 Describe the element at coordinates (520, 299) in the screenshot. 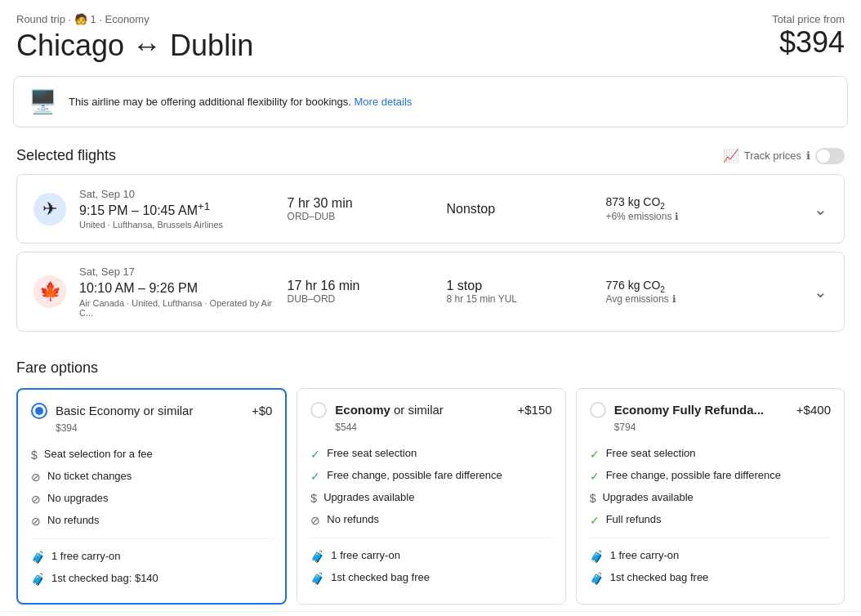

I see `flight-stop-detail-return: 8 hr 15 min YUL` at that location.